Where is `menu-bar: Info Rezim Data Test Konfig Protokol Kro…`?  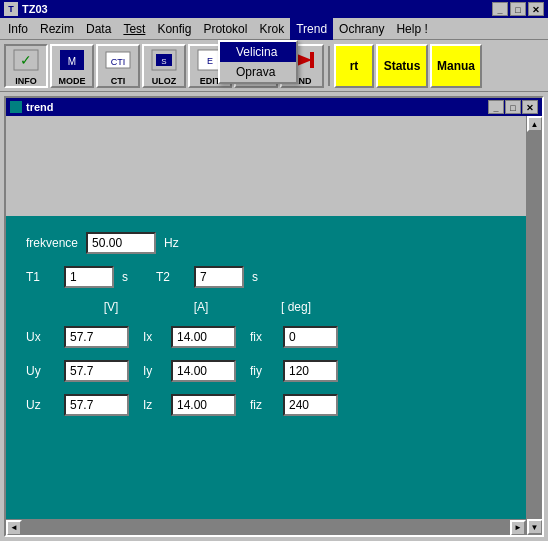
menu-bar: Info Rezim Data Test Konfig Protokol Kro… is located at coordinates (274, 29).